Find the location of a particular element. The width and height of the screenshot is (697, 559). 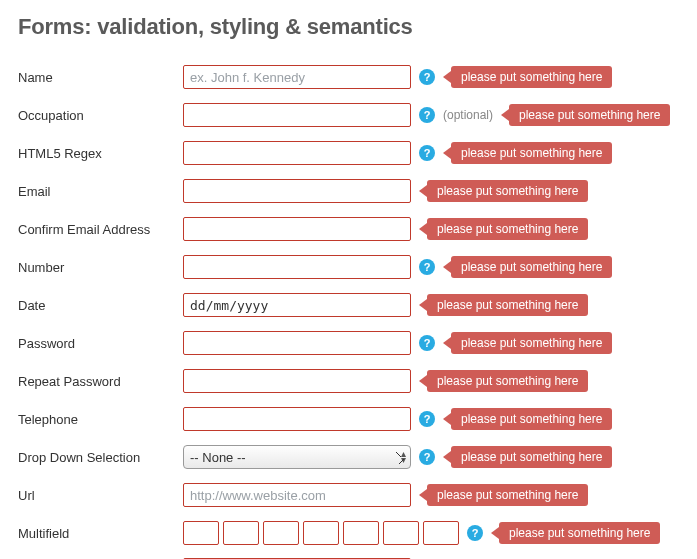

number-input is located at coordinates (297, 267).